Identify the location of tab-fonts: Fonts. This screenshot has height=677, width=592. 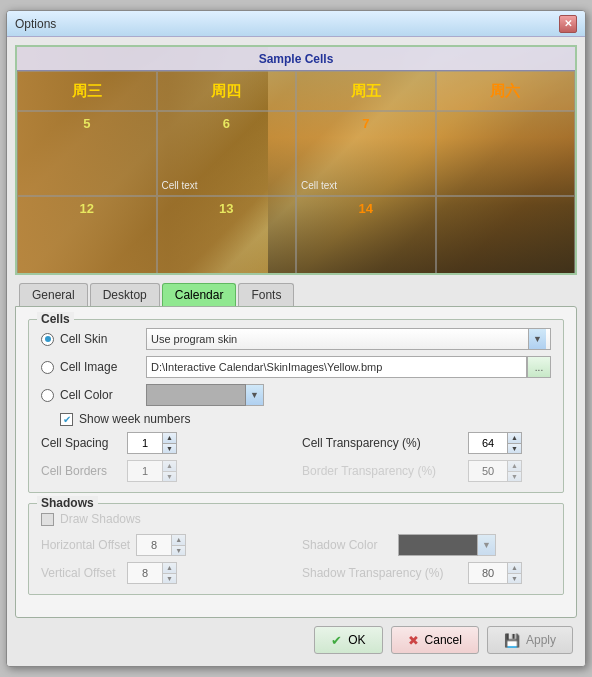
(266, 294).